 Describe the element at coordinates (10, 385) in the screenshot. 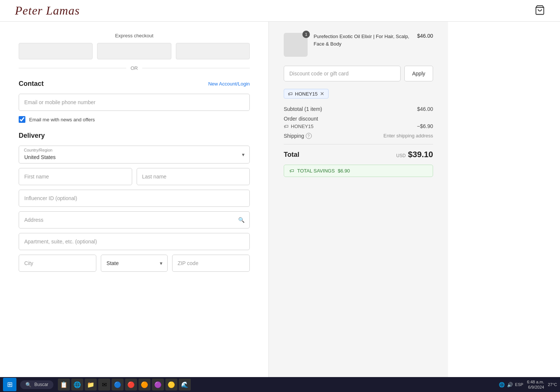

I see `start-button: ⊞` at that location.